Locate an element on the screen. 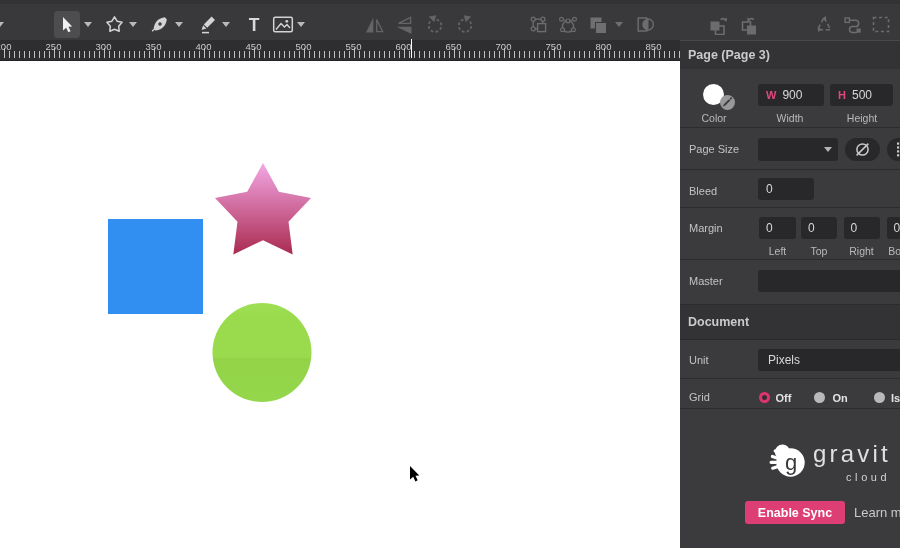 This screenshot has width=900, height=548. boolean-ops-button is located at coordinates (598, 24).